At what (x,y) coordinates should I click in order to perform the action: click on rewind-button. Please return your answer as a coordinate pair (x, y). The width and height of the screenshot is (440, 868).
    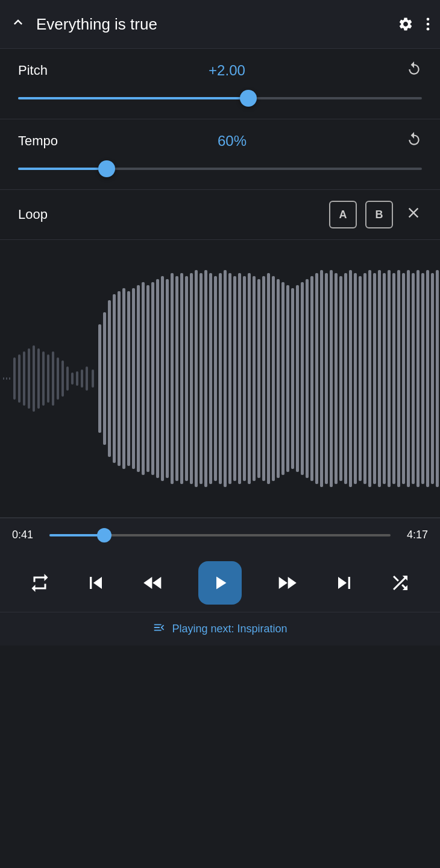
    Looking at the image, I should click on (153, 583).